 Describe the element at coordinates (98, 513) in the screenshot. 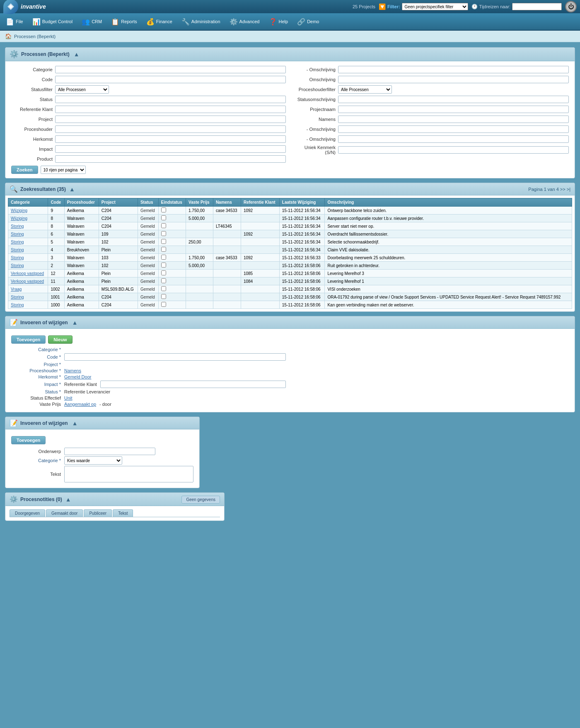

I see `tab-publiceer: Publiceer` at that location.